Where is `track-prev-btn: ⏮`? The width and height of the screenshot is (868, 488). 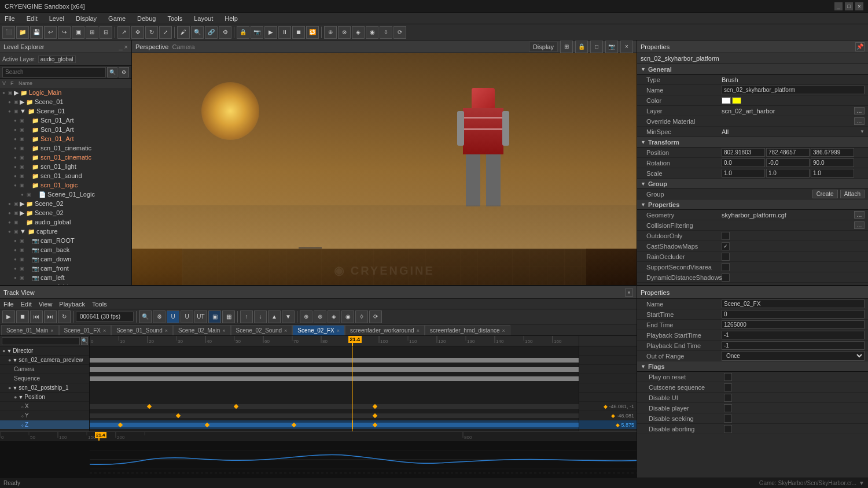 track-prev-btn: ⏮ is located at coordinates (36, 317).